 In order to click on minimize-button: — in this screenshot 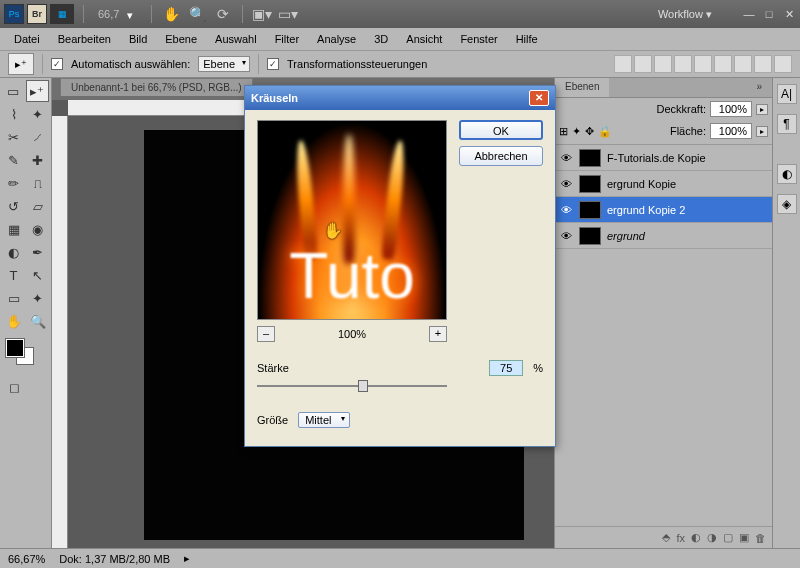, I will do `click(749, 14)`.